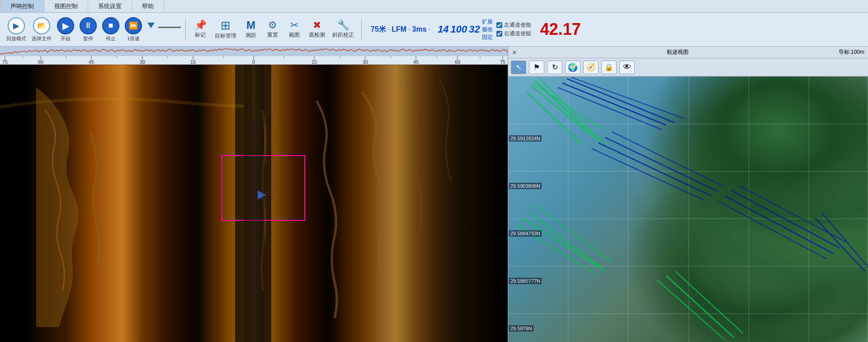 The height and width of the screenshot is (342, 868). What do you see at coordinates (362, 29) in the screenshot?
I see `sep2` at bounding box center [362, 29].